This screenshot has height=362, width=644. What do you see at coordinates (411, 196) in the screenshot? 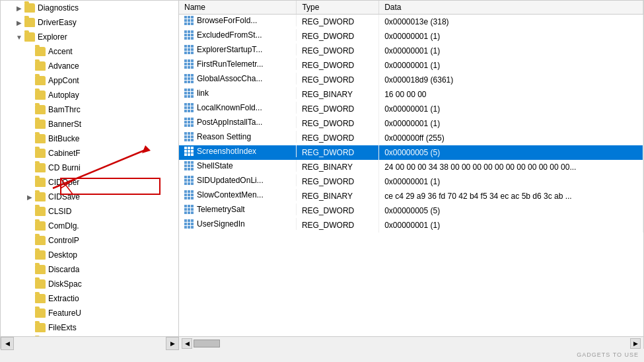
I see `table-row: SlowContextMen...REG_BINARYce c4 29 a9 3…` at bounding box center [411, 196].